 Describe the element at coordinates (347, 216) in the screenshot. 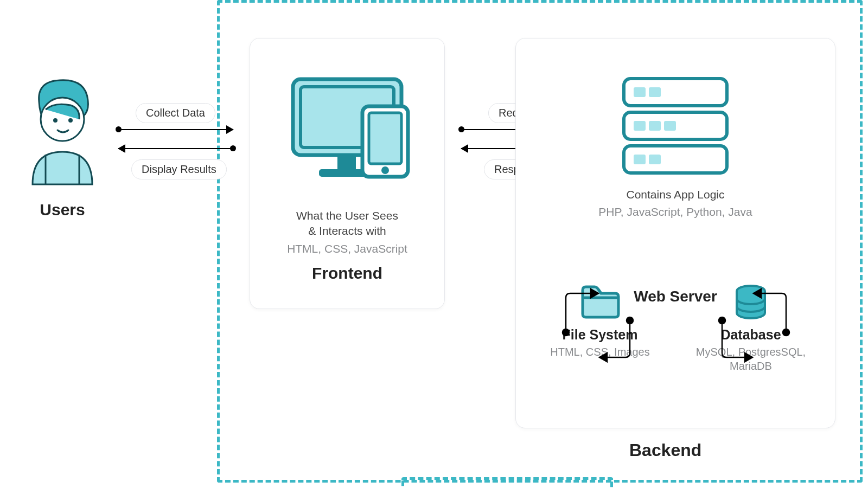

I see `frontend-desc-1: What the User Sees` at that location.